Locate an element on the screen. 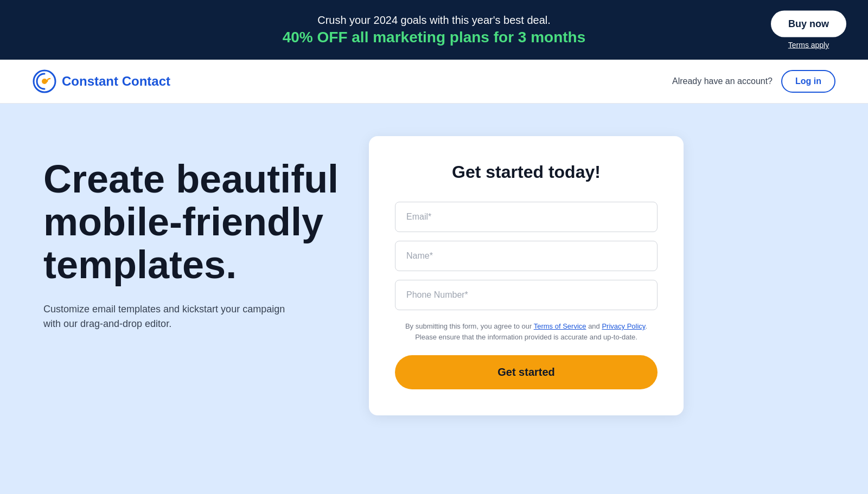  form-title: Get started today! is located at coordinates (526, 172).